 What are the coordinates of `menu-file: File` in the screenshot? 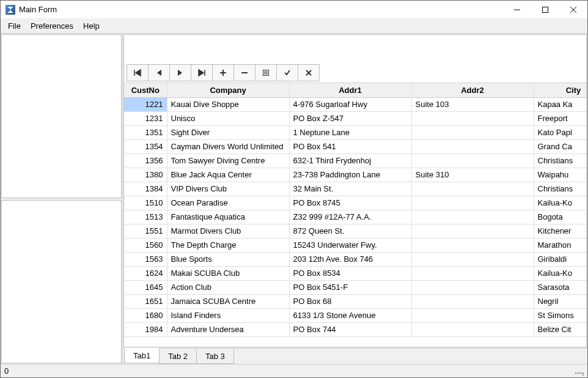 It's located at (15, 26).